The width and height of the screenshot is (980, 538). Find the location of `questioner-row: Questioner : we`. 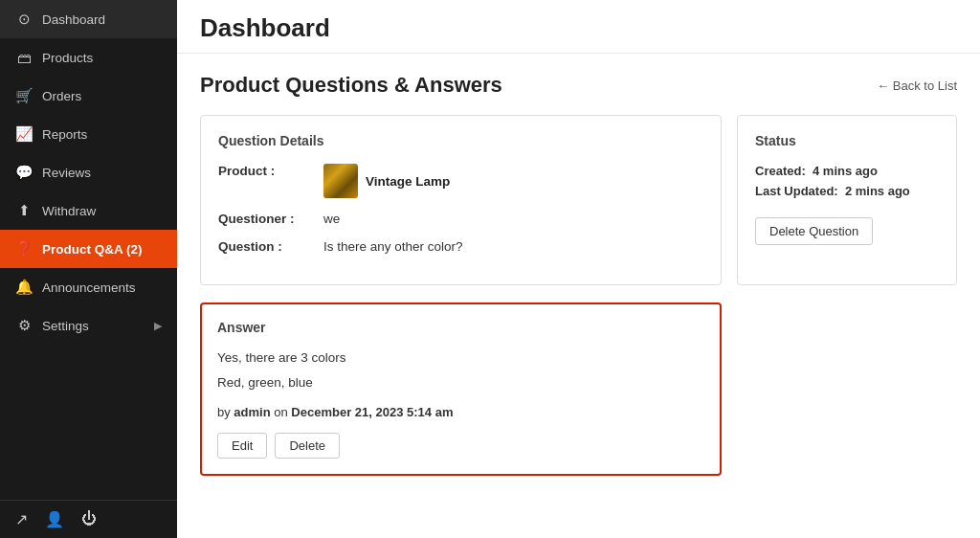

questioner-row: Questioner : we is located at coordinates (461, 218).